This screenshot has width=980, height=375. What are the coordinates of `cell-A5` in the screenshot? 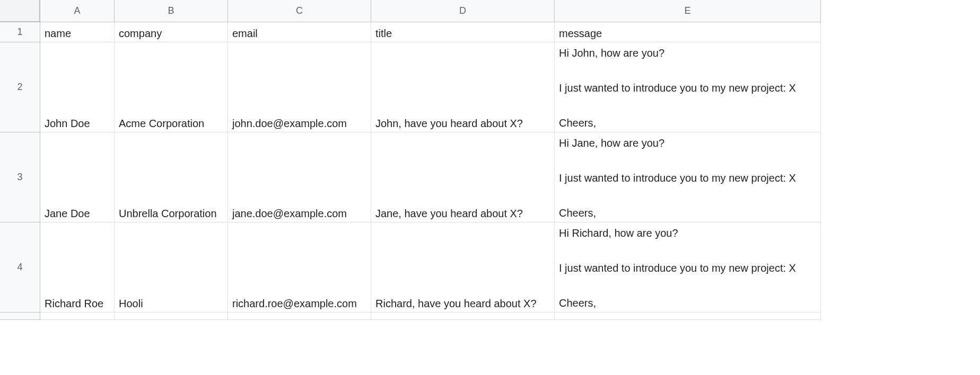 It's located at (77, 316).